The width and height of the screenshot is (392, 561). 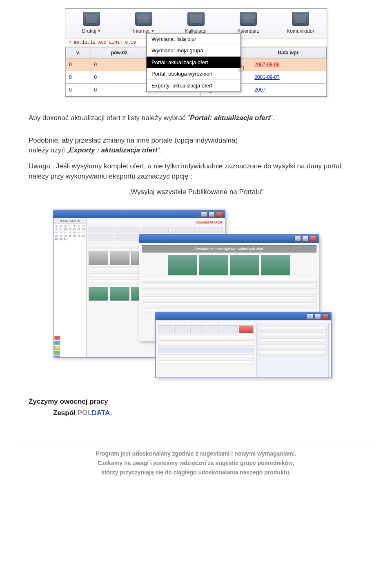 What do you see at coordinates (120, 53) in the screenshot?
I see `col-powdz: pow.dz.` at bounding box center [120, 53].